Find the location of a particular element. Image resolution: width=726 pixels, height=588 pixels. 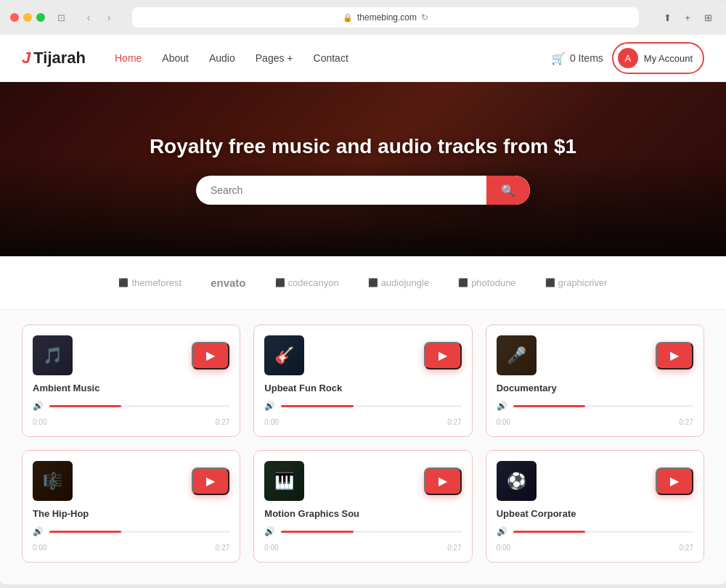

card-thumbnail: 🎼 is located at coordinates (52, 481).